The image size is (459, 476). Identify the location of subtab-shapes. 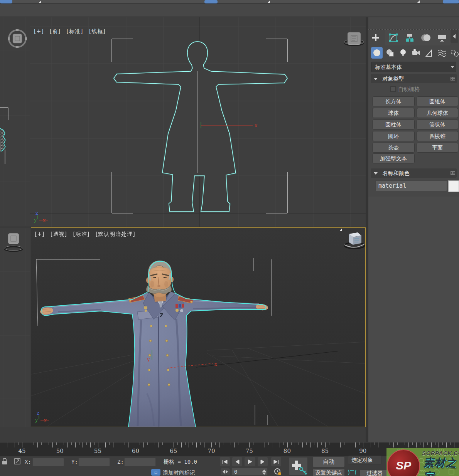
(390, 53).